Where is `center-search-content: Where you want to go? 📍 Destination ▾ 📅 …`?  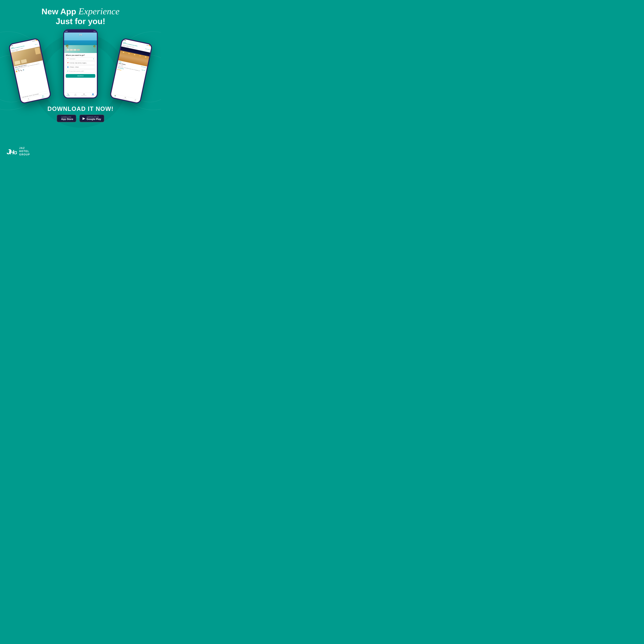 center-search-content: Where you want to go? 📍 Destination ▾ 📅 … is located at coordinates (81, 73).